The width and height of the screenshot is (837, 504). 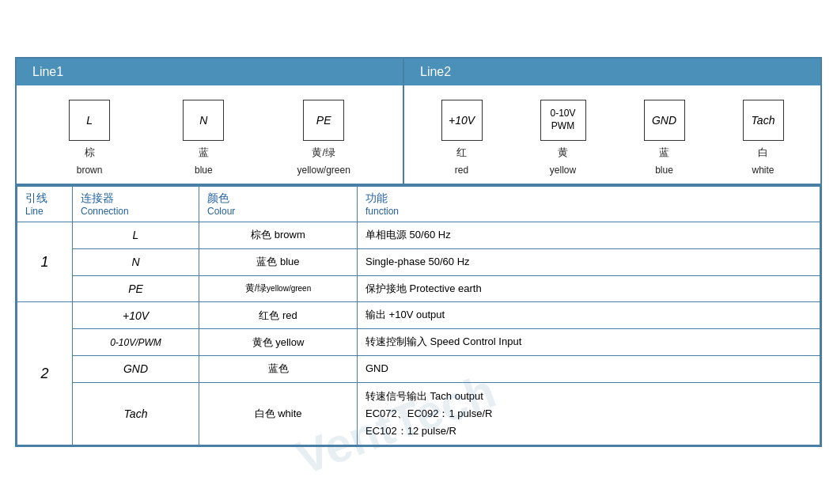 I want to click on table-row: PE 黄/绿yellow/green 保护接地 Protective earth, so click(x=419, y=289).